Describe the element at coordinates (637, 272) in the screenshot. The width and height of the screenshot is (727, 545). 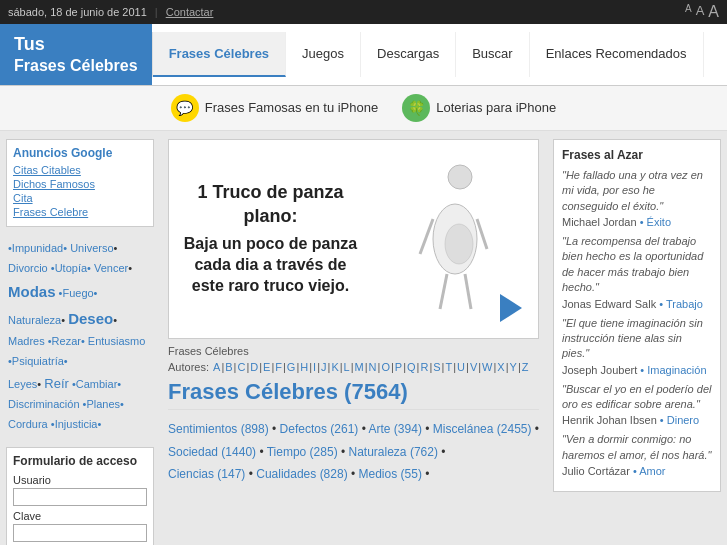
I see `quote-2: "La recompensa del trabajo bien hecho es…` at that location.